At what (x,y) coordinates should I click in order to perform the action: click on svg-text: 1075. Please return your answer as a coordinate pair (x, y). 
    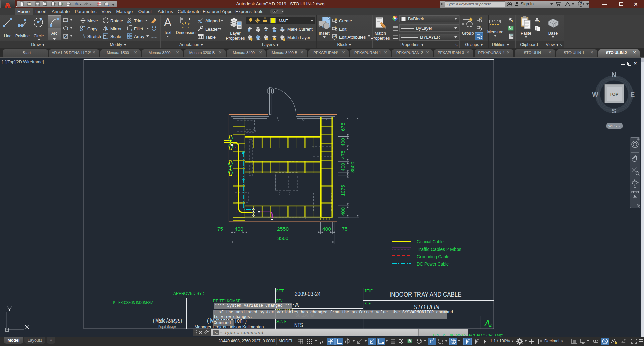
    Looking at the image, I should click on (343, 191).